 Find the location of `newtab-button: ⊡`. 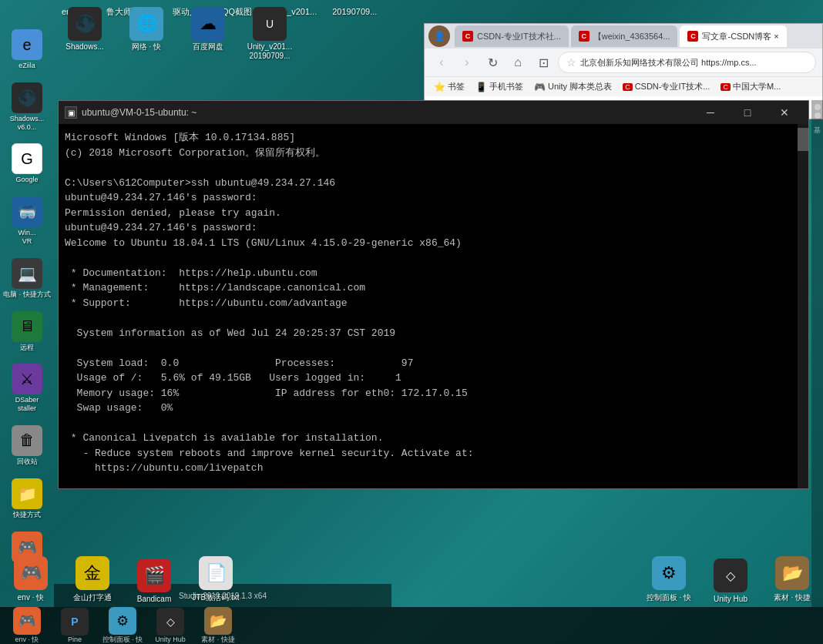

newtab-button: ⊡ is located at coordinates (543, 62).